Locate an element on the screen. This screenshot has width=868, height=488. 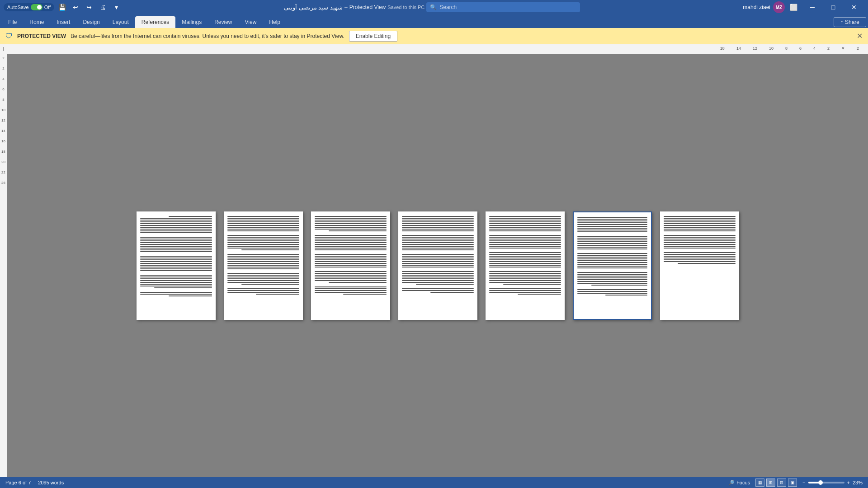
search-box: 🔍 Search is located at coordinates (503, 7).